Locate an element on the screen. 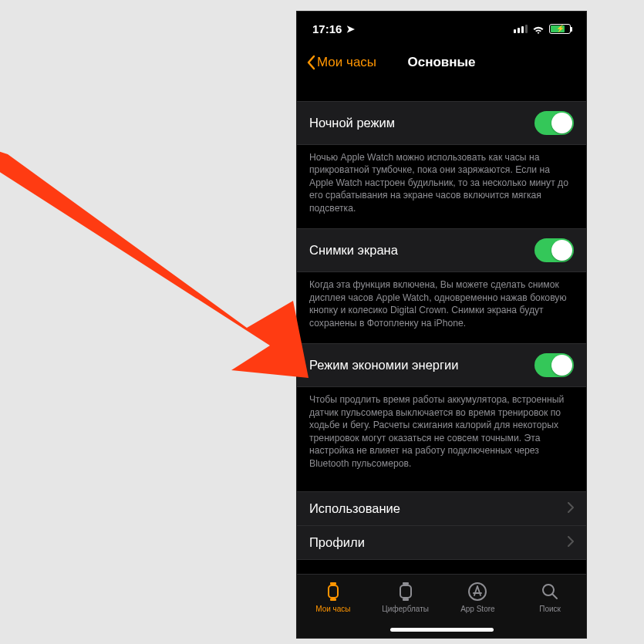 The width and height of the screenshot is (644, 644). status-time: 17:16 is located at coordinates (327, 29).